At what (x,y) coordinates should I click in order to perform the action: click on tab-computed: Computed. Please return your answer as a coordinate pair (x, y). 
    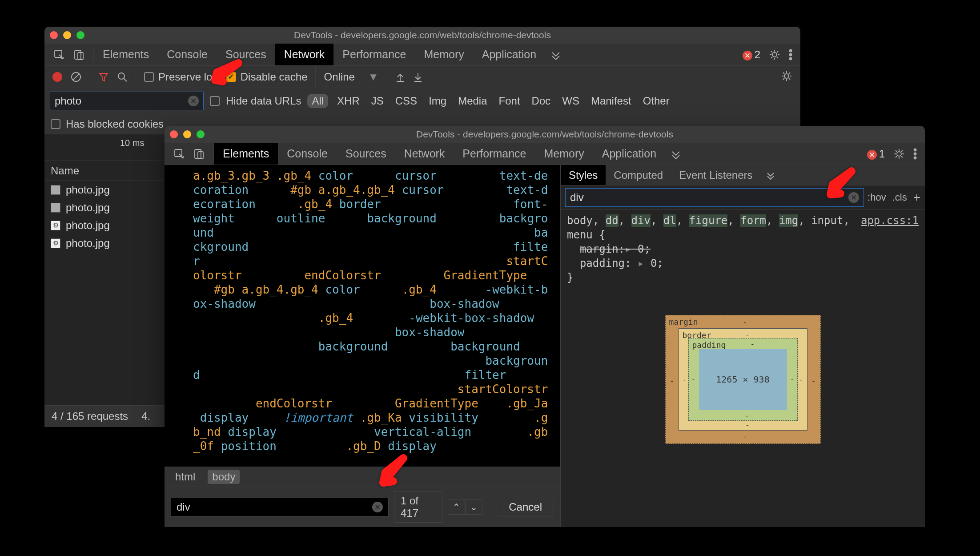
    Looking at the image, I should click on (639, 175).